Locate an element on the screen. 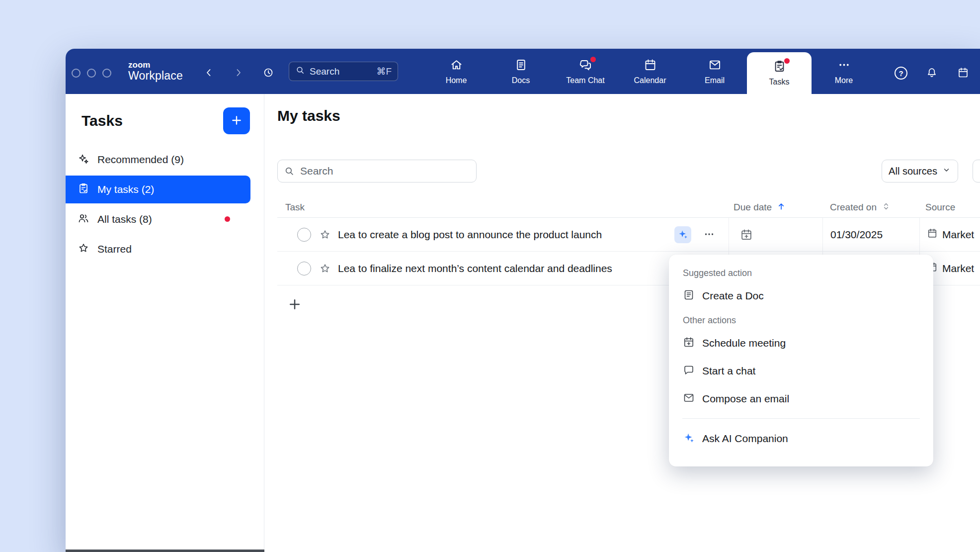 This screenshot has width=980, height=552. nav-team-chat: Team Chat is located at coordinates (585, 72).